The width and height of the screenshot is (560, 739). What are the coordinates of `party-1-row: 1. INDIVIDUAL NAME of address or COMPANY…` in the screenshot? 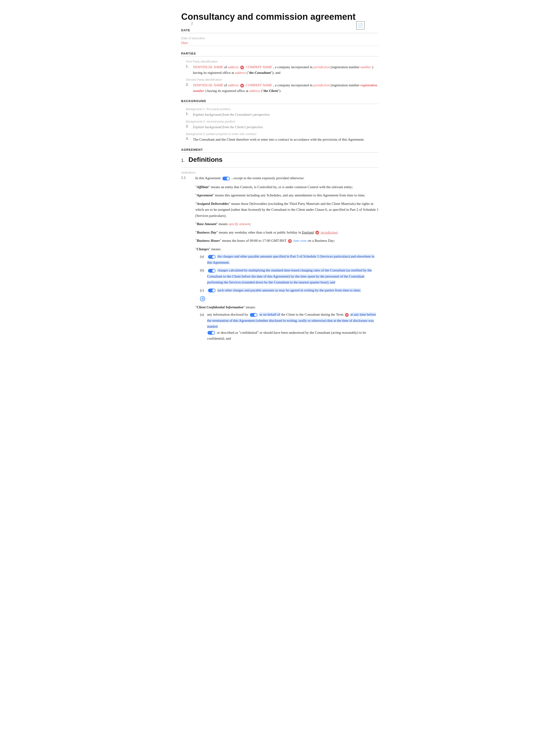 It's located at (282, 70).